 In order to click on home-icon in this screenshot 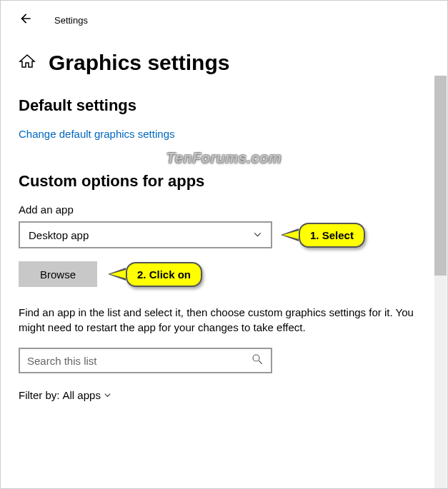, I will do `click(27, 63)`.